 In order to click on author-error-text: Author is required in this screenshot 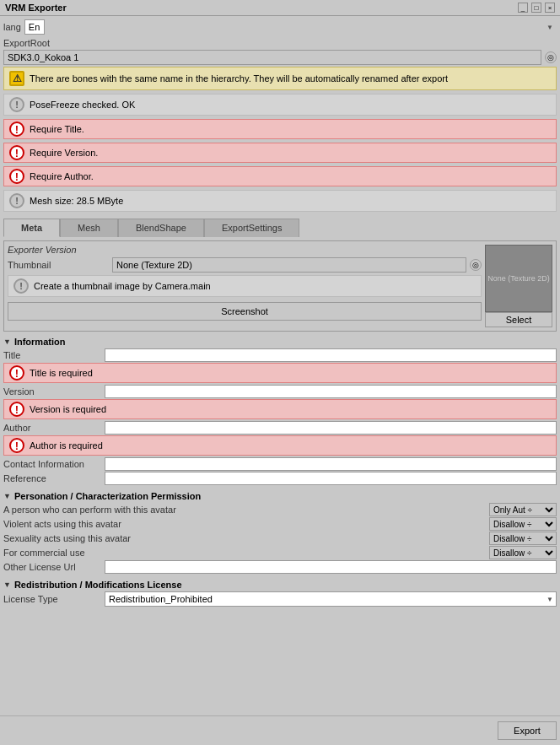, I will do `click(66, 445)`.